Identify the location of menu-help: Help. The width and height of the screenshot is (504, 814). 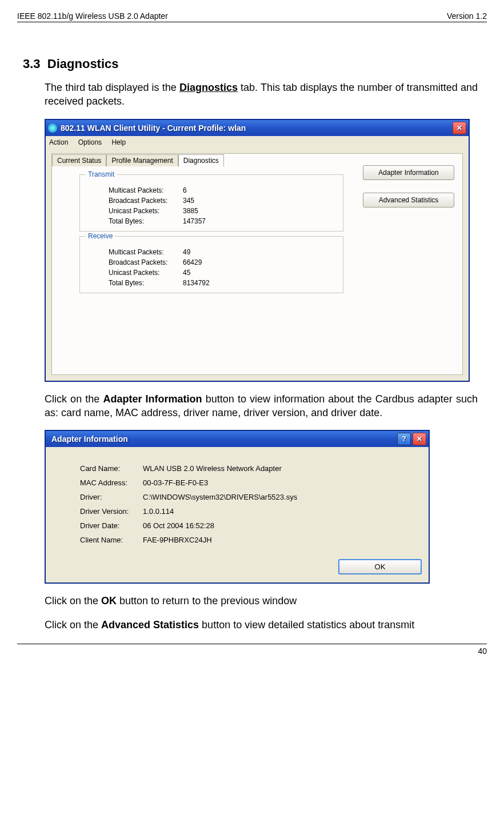
(119, 142).